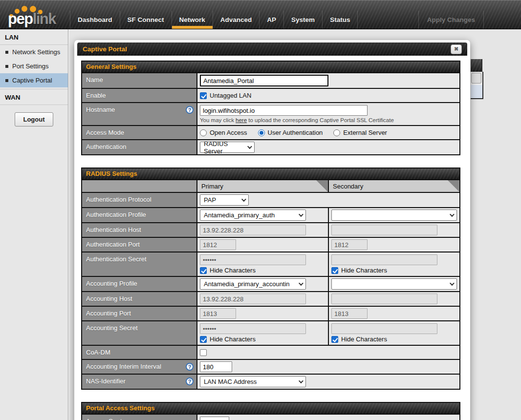 Image resolution: width=521 pixels, height=420 pixels. What do you see at coordinates (218, 245) in the screenshot?
I see `auth-port-primary-input` at bounding box center [218, 245].